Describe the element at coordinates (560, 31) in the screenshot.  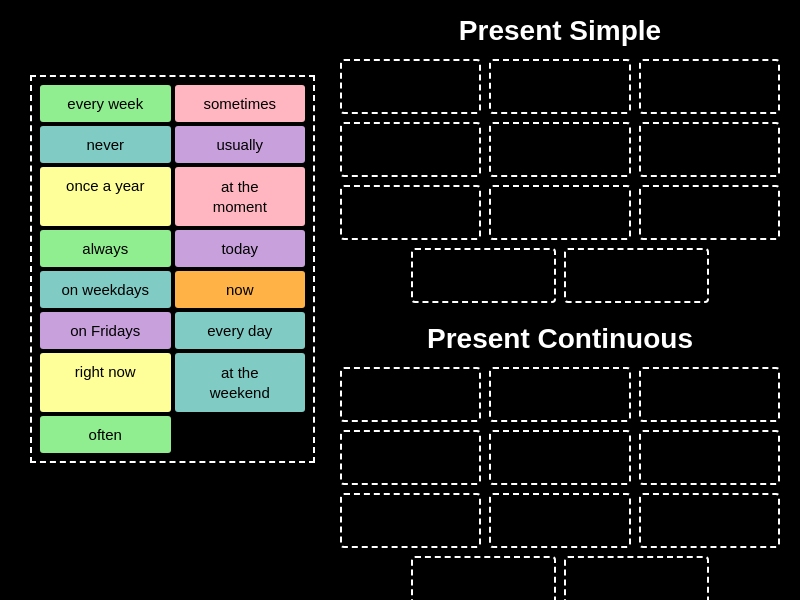
I see `present-simple-title: Present Simple` at that location.